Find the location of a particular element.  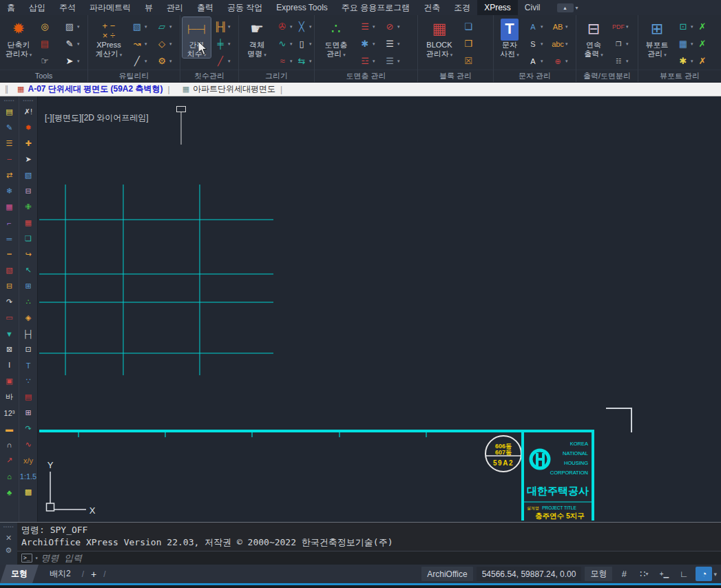

paper-roll-icon: ▯ is located at coordinates (303, 44).